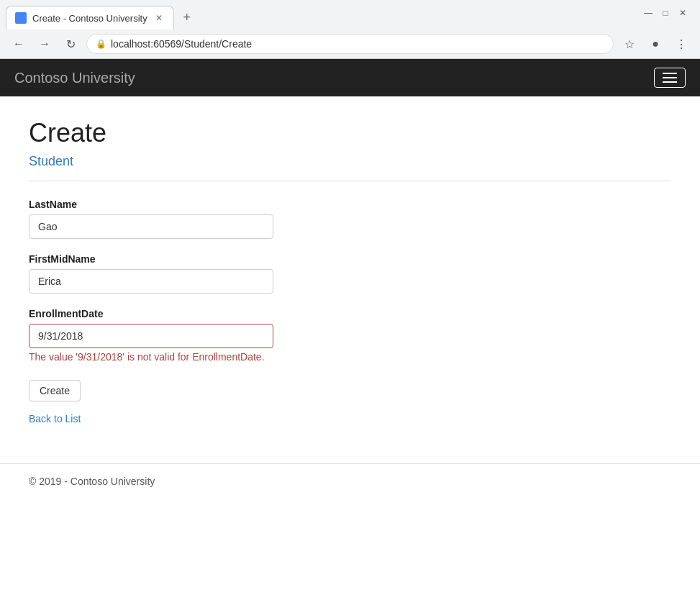 The image size is (700, 595). What do you see at coordinates (681, 44) in the screenshot?
I see `browser-menu-icon: ⋮` at bounding box center [681, 44].